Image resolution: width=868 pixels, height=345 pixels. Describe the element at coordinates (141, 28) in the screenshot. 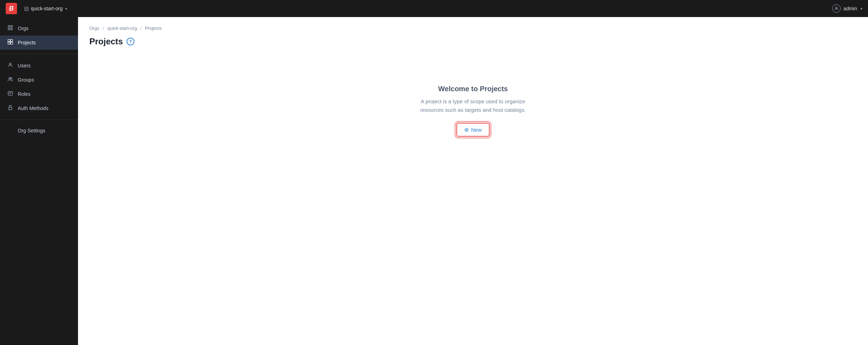

I see `breadcrumb-sep-2: /` at that location.